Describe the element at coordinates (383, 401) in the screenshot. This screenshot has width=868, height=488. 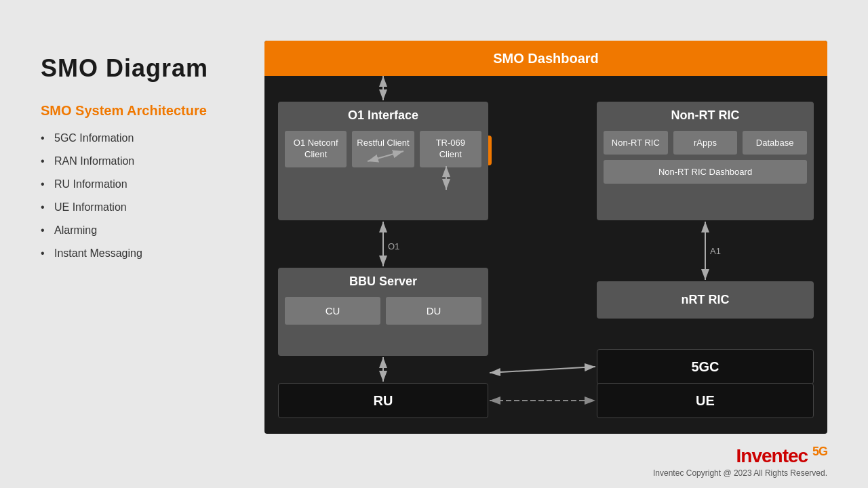
I see `ru-box: RU` at that location.